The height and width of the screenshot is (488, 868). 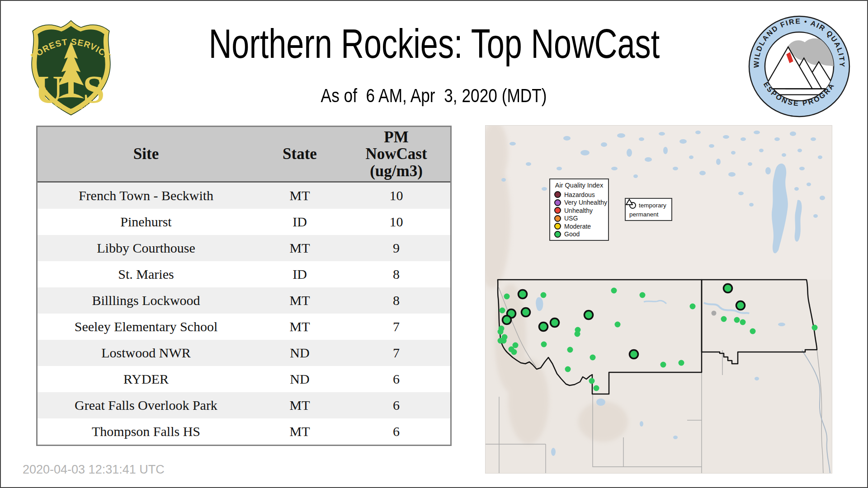 What do you see at coordinates (146, 327) in the screenshot?
I see `site-cell: Seeley Elementary School` at bounding box center [146, 327].